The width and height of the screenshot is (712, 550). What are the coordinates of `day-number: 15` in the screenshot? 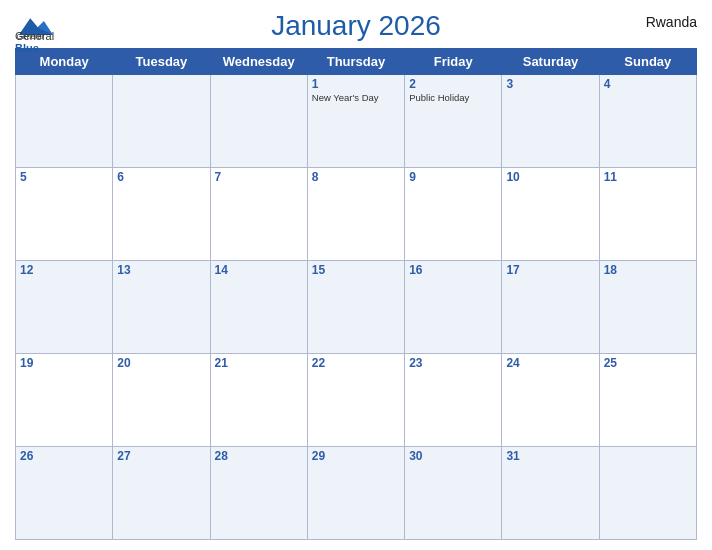 It's located at (356, 270).